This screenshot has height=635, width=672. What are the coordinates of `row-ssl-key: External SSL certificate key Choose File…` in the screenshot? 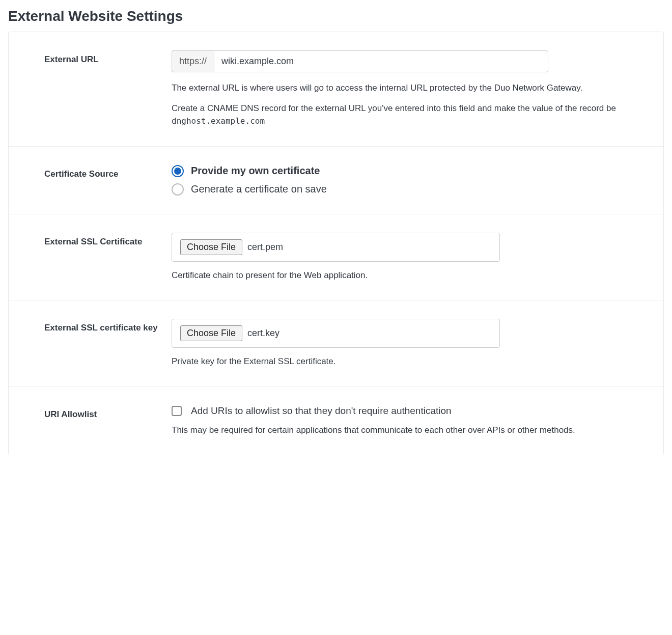 It's located at (336, 344).